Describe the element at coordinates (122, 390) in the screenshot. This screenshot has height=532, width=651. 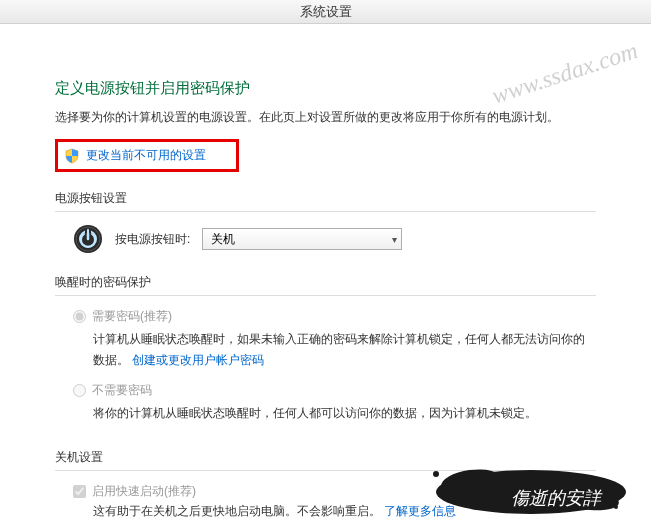
I see `radio-no-password-label: 不需要密码` at that location.